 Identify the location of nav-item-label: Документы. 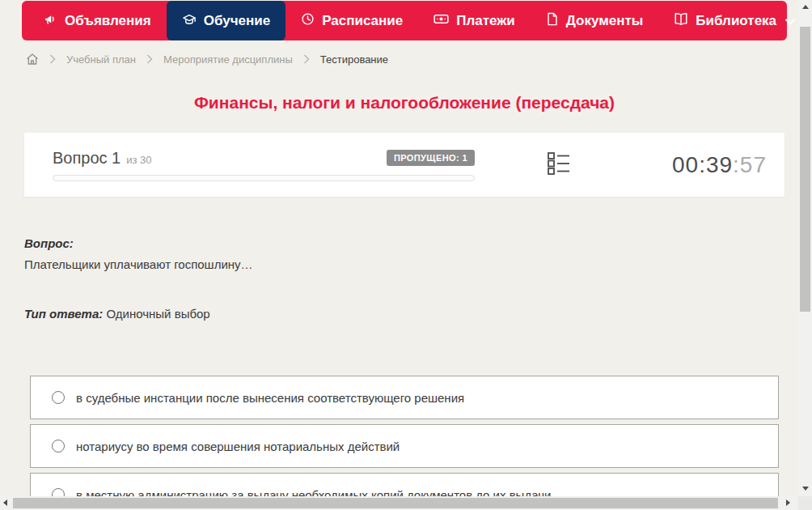
(605, 21).